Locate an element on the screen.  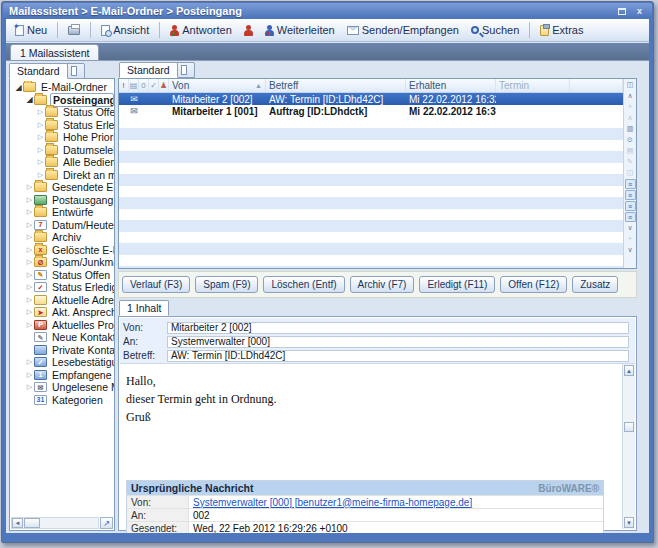
tool-disabled-3-icon: ◫ is located at coordinates (630, 173).